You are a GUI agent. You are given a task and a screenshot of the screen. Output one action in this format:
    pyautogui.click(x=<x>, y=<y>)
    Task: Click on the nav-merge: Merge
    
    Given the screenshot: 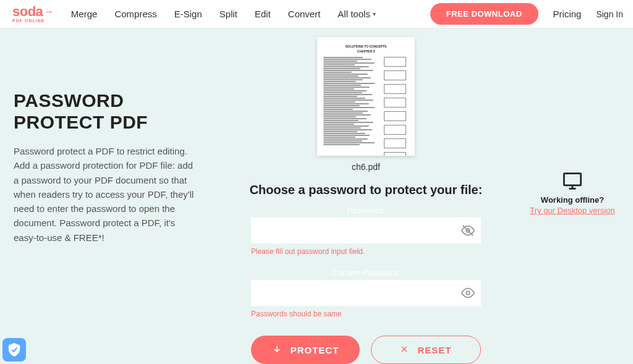 What is the action you would take?
    pyautogui.click(x=84, y=14)
    